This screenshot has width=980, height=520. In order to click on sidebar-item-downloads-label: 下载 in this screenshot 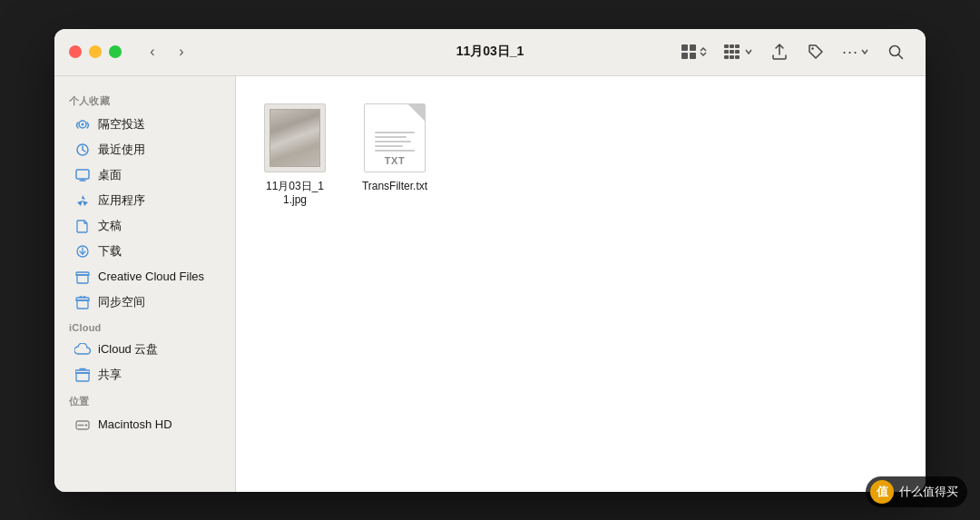, I will do `click(110, 251)`.